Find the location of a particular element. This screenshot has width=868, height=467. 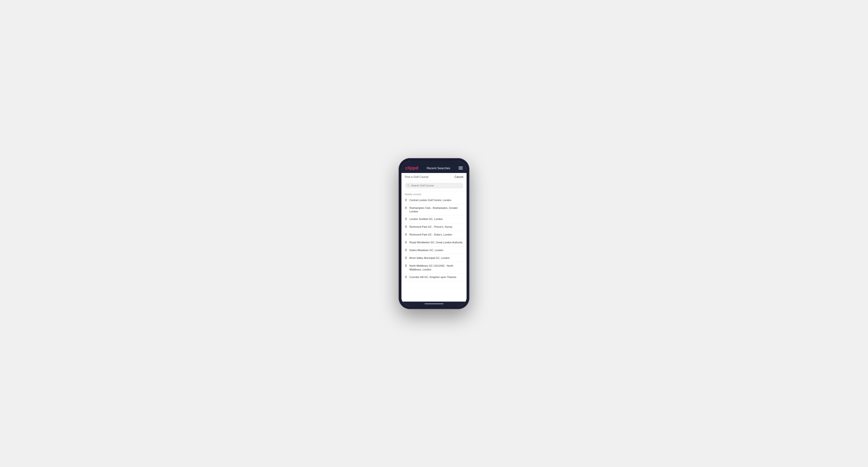

search-container is located at coordinates (434, 186).